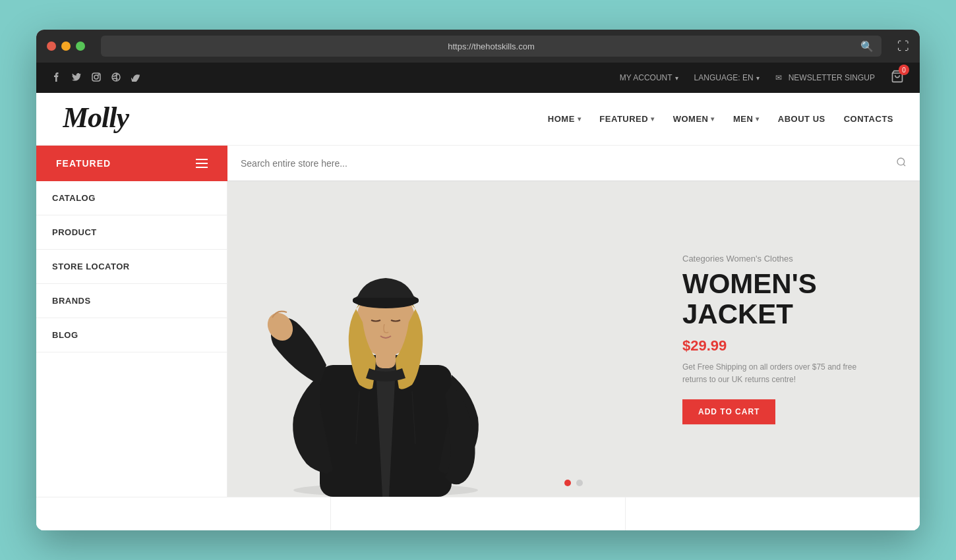  Describe the element at coordinates (721, 119) in the screenshot. I see `nav-links: HOME ▾ FEATURED ▾ WOMEN ▾ MEN ▾ ABOUT US…` at that location.